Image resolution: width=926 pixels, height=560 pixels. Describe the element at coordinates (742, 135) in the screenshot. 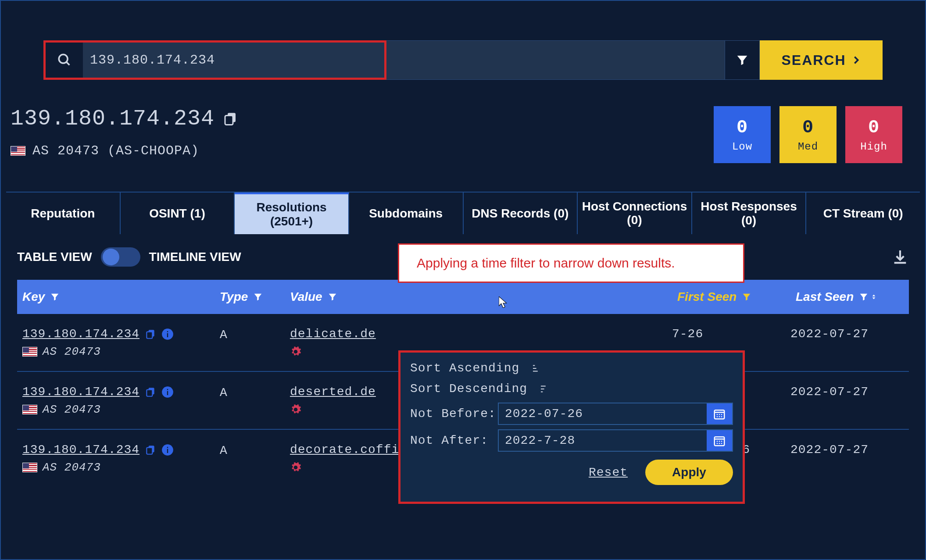

I see `score-low: 0 Low` at that location.